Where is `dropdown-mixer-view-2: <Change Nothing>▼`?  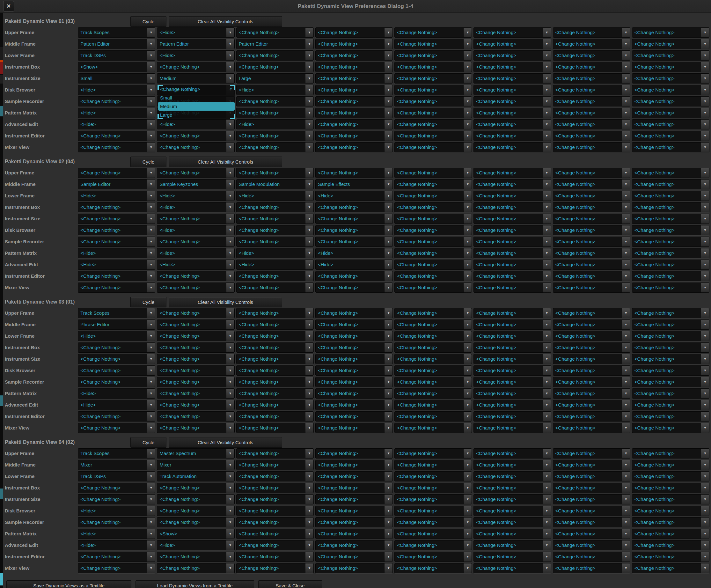 dropdown-mixer-view-2: <Change Nothing>▼ is located at coordinates (196, 568).